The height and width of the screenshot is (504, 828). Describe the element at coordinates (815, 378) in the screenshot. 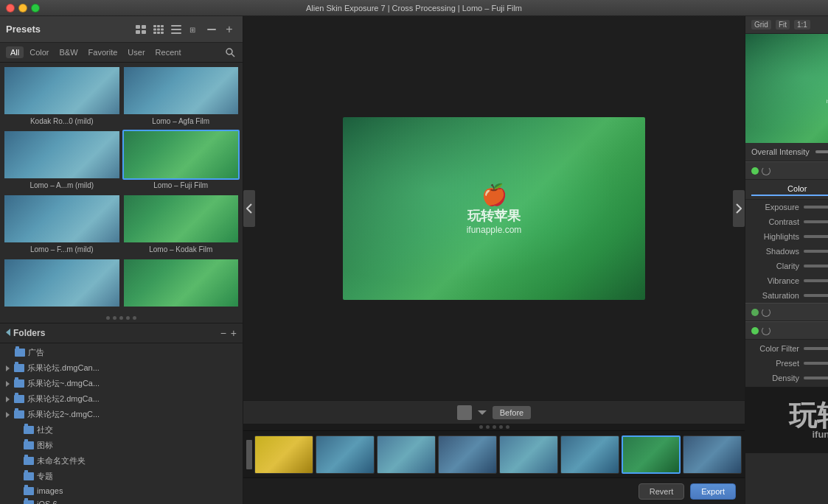

I see `density-slider` at that location.